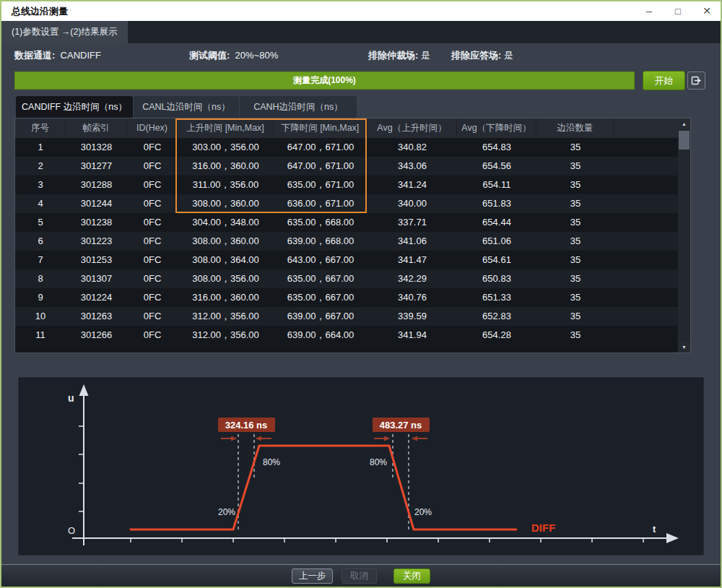 This screenshot has width=722, height=588. I want to click on export-button, so click(696, 81).